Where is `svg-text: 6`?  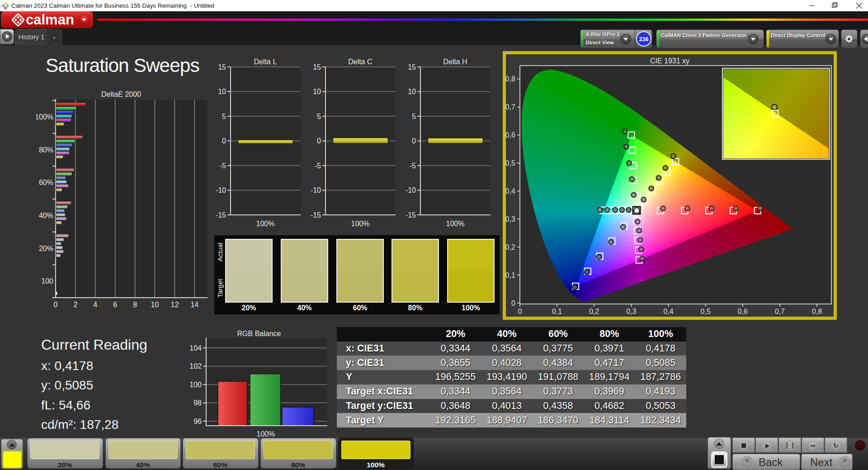 svg-text: 6 is located at coordinates (115, 305).